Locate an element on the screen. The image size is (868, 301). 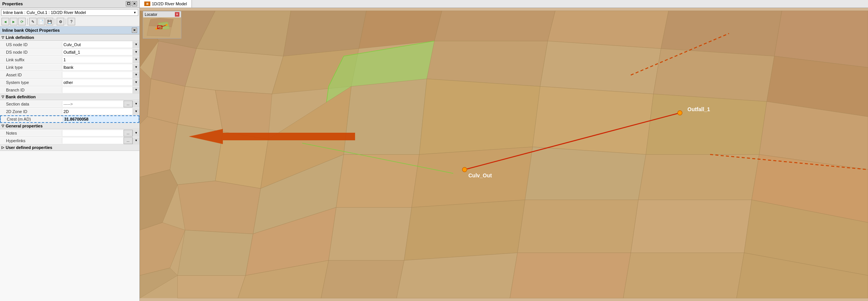
section-general-label: General properties is located at coordinates (24, 126).